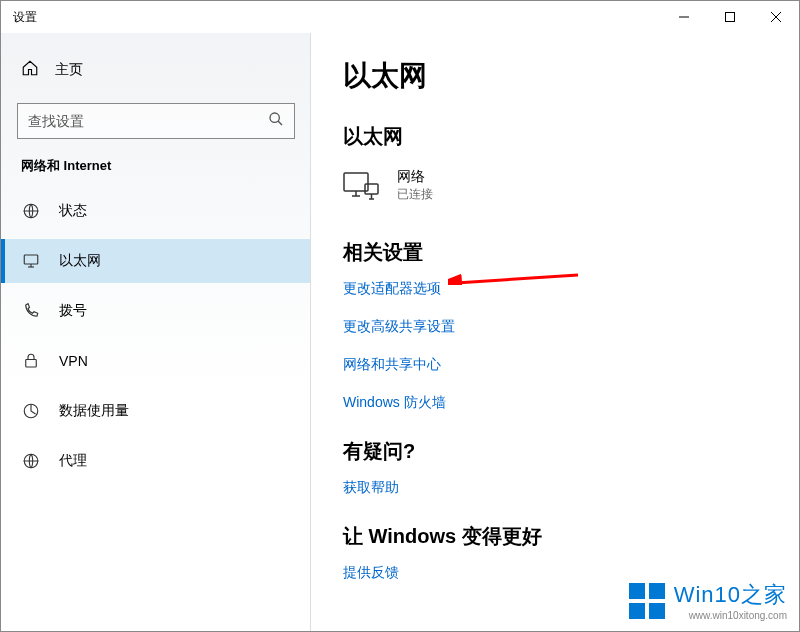 This screenshot has height=632, width=800. What do you see at coordinates (555, 488) in the screenshot?
I see `link-get-help: 获取帮助` at bounding box center [555, 488].